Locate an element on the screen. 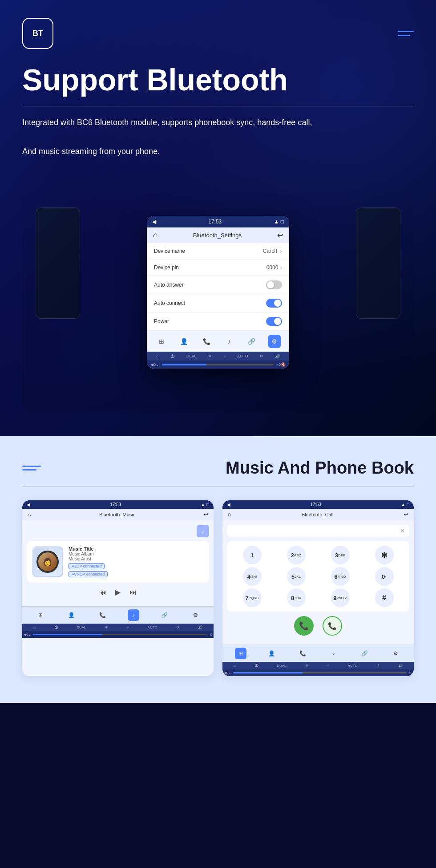  music-icon: ♪ is located at coordinates (133, 615).